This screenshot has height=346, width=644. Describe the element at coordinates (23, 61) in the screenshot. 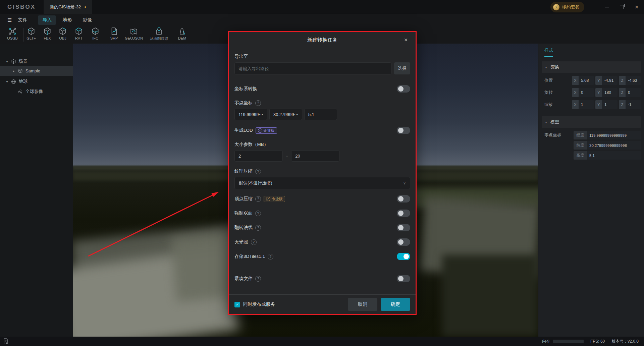

I see `tree-item-label: 场景` at that location.